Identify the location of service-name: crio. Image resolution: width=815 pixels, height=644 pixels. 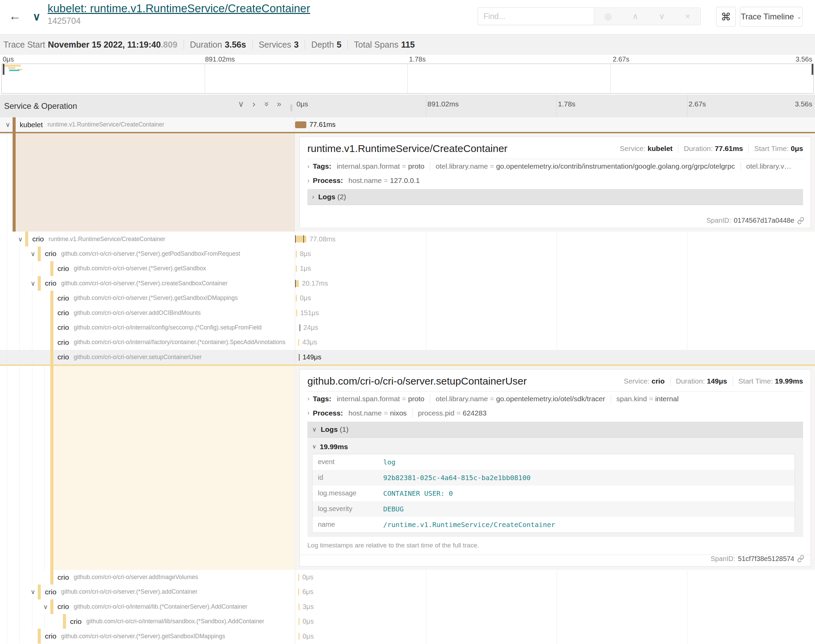
(51, 254).